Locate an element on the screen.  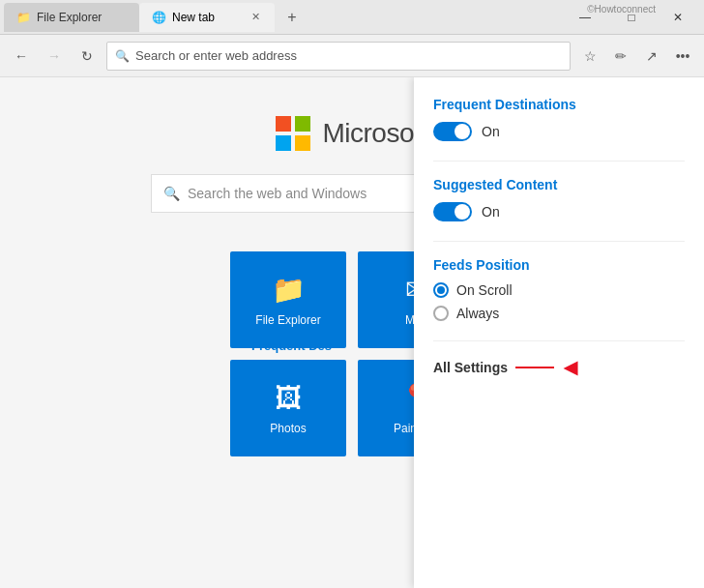
microsoft-text: Microsoft is located at coordinates (375, 133).